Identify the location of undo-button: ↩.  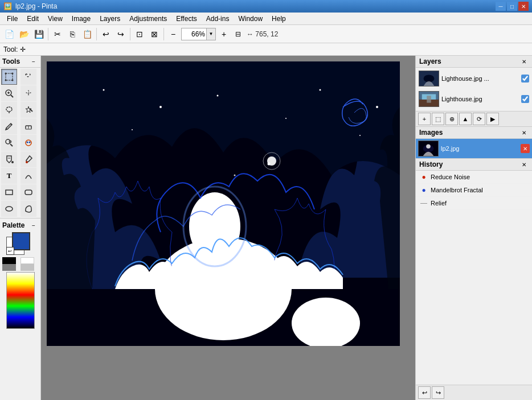
(106, 34).